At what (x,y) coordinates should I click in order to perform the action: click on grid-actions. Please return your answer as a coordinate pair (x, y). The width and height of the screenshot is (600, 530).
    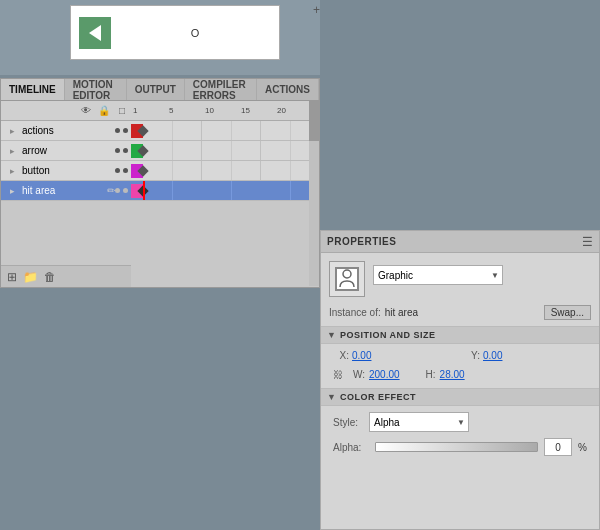
    Looking at the image, I should click on (231, 130).